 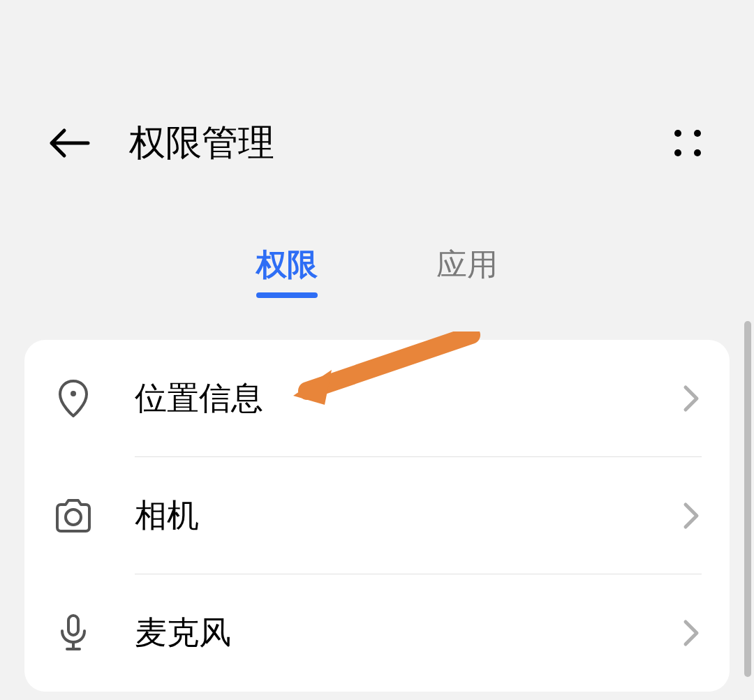 What do you see at coordinates (748, 499) in the screenshot?
I see `scrollbar` at bounding box center [748, 499].